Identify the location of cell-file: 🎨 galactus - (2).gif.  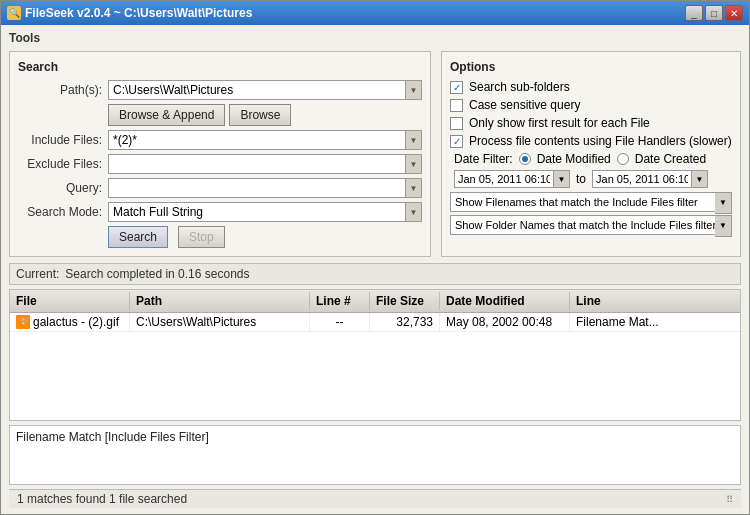
(70, 322).